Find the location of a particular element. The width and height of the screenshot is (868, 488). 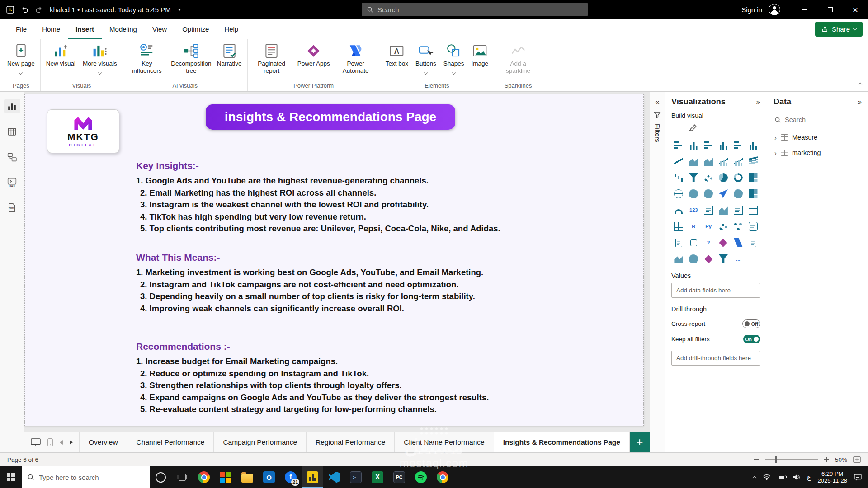

100-stacked-column-chart-icon is located at coordinates (753, 145).